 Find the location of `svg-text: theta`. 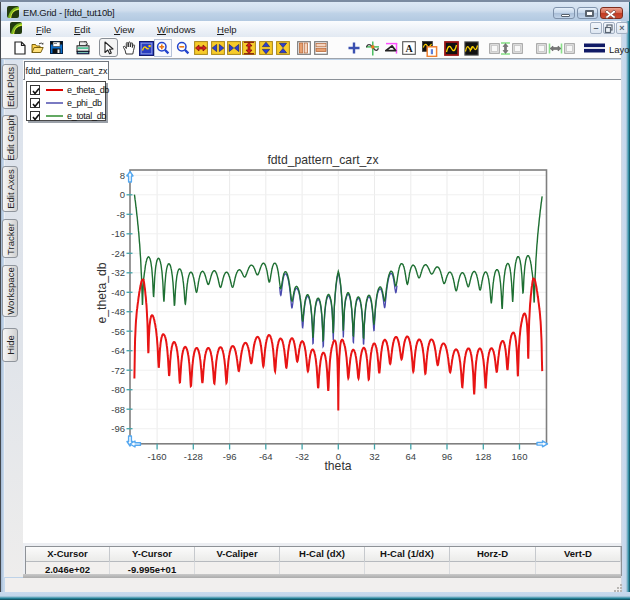

svg-text: theta is located at coordinates (338, 466).